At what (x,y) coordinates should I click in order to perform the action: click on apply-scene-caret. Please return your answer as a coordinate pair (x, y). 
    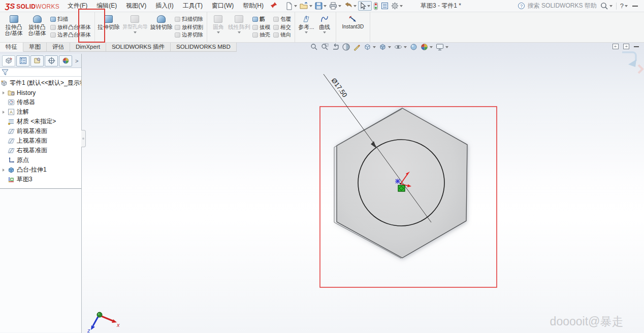
    Looking at the image, I should click on (431, 47).